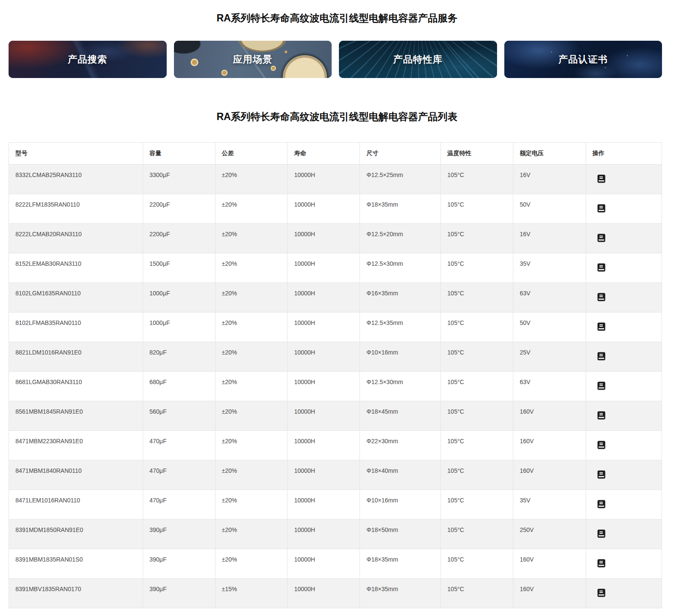 This screenshot has width=674, height=616. I want to click on cell-capacity: 470μF, so click(179, 475).